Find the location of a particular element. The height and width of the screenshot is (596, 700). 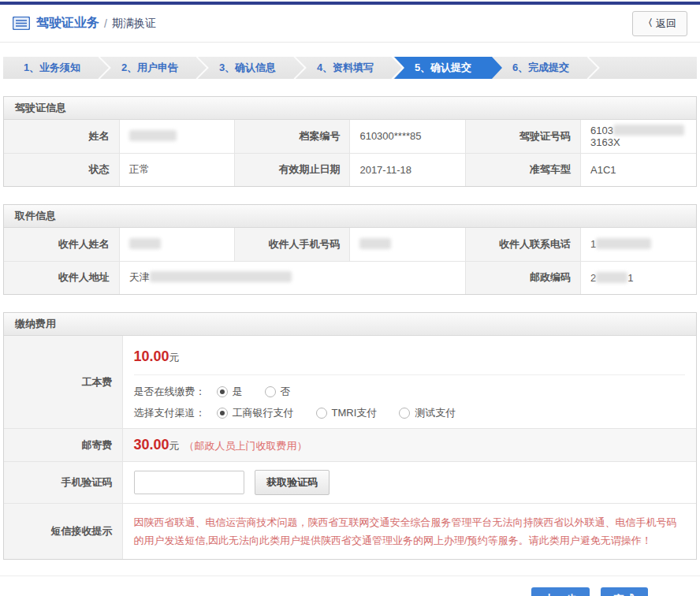

sms-tip-text: 因陕西省联通、电信运营商技术问题，陕西省互联网交通安全综合服务管理平台无法向持陕… is located at coordinates (410, 531).